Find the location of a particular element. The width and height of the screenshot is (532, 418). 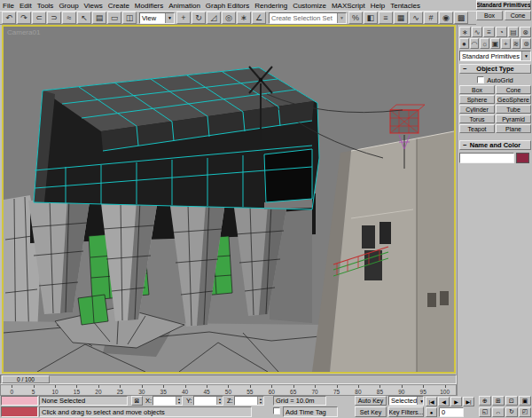

frame-tick: 25 is located at coordinates (120, 392).